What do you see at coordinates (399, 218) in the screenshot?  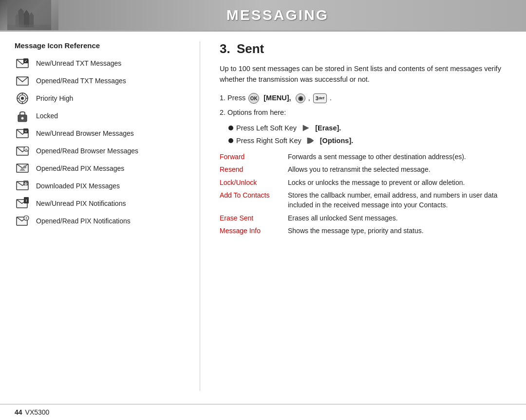 I see `option-desc: Erases all unlocked Sent messages.` at bounding box center [399, 218].